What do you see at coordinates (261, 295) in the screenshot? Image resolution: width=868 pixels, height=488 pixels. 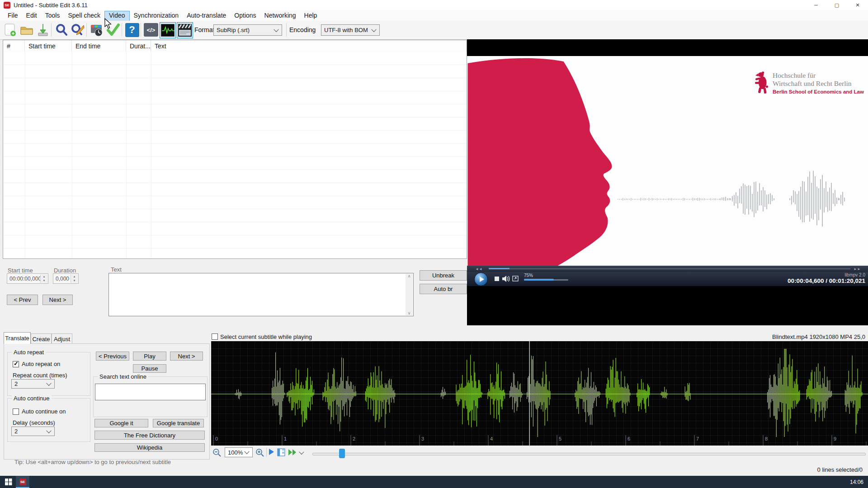 I see `subtitle-text-area: ∧∨` at bounding box center [261, 295].